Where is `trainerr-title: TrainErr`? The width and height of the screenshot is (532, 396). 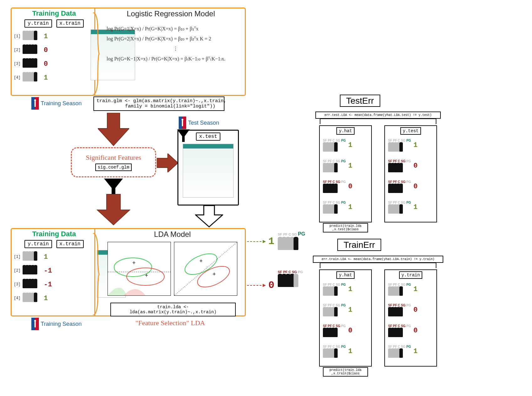
trainerr-title: TrainErr is located at coordinates (359, 245).